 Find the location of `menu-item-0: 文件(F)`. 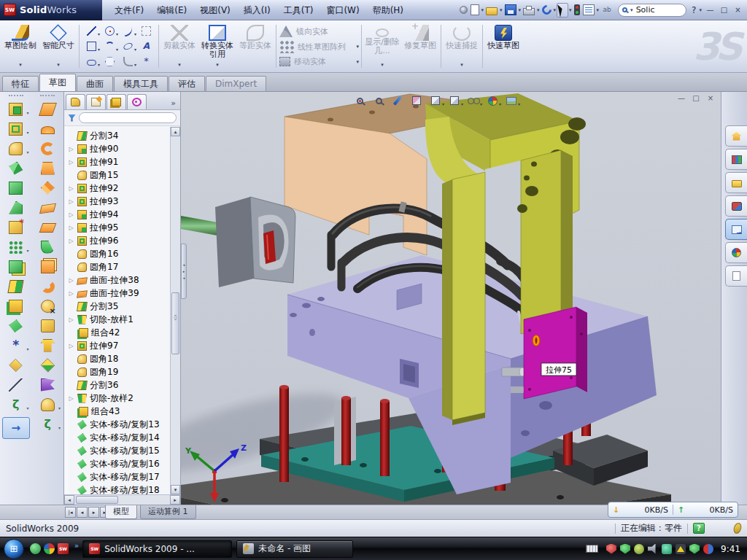

menu-item-0: 文件(F) is located at coordinates (129, 10).